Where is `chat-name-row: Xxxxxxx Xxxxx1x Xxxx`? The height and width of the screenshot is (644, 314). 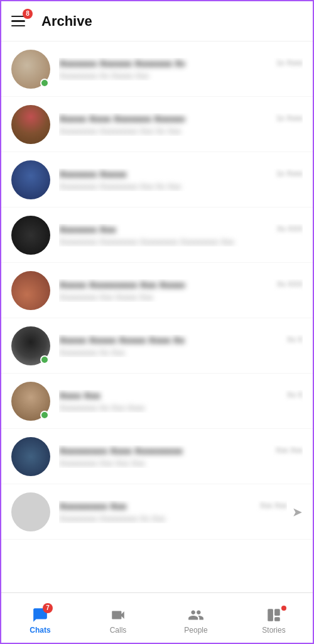 chat-name-row: Xxxxxxx Xxxxx1x Xxxx is located at coordinates (181, 174).